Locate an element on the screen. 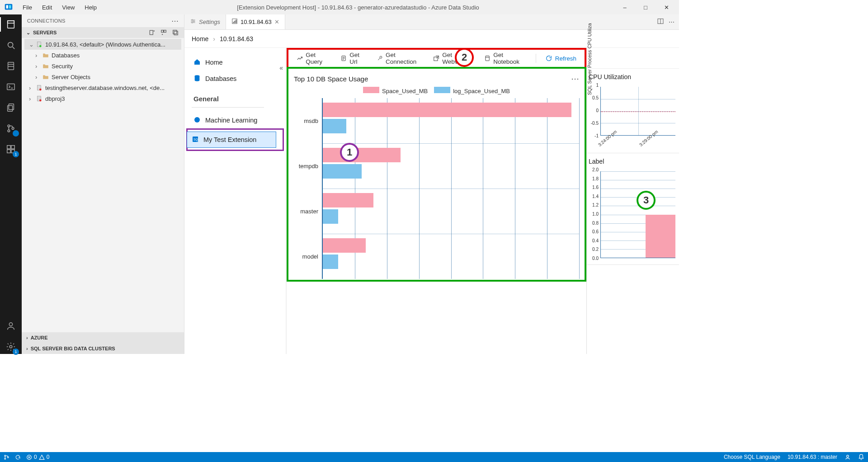 This screenshot has height=462, width=868. tab-settings: Settings is located at coordinates (205, 22).